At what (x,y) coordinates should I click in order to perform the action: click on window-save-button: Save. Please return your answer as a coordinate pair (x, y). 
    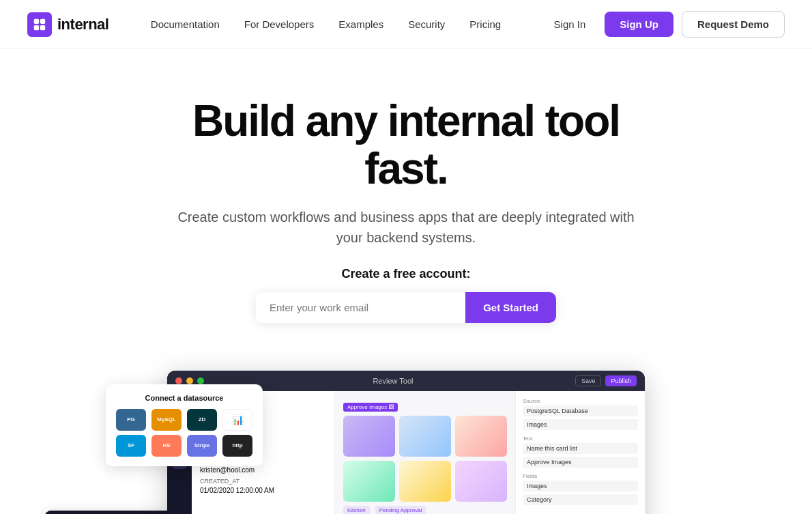
    Looking at the image, I should click on (588, 381).